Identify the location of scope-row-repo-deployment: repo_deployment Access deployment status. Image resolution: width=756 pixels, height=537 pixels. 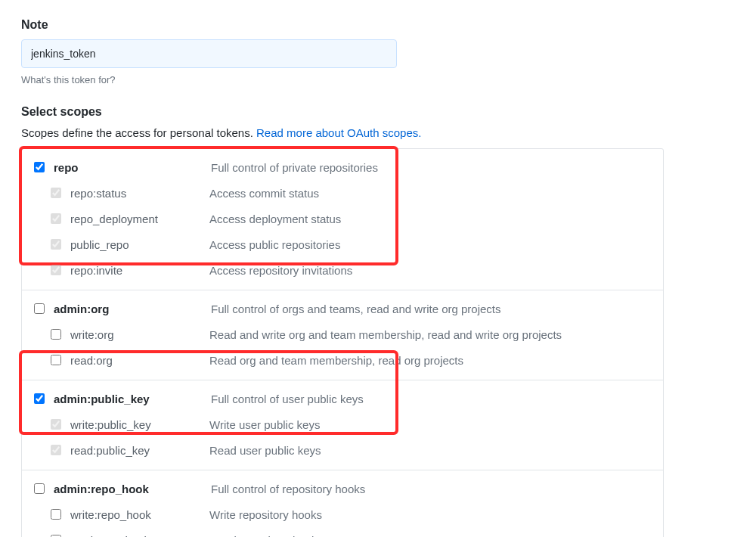
(342, 219).